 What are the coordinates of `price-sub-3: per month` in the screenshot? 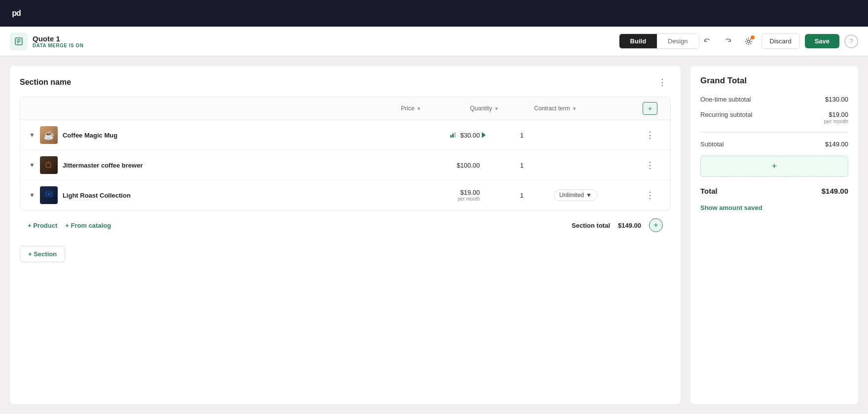 It's located at (450, 199).